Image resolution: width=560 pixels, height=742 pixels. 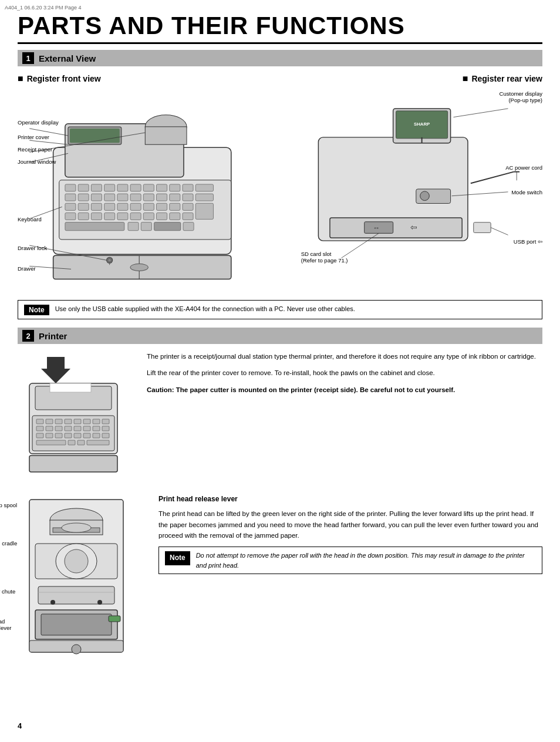 I want to click on front-view-label: Register front view, so click(x=59, y=79).